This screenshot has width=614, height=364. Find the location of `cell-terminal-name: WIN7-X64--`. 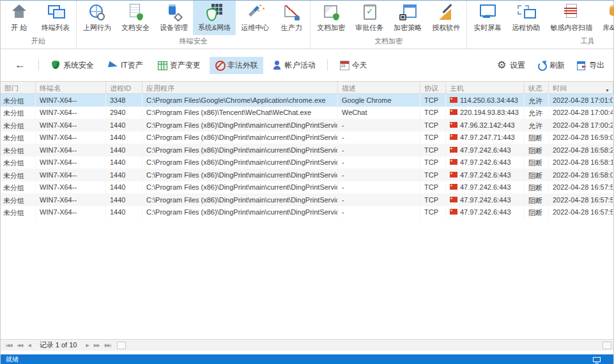

cell-terminal-name: WIN7-X64-- is located at coordinates (71, 150).